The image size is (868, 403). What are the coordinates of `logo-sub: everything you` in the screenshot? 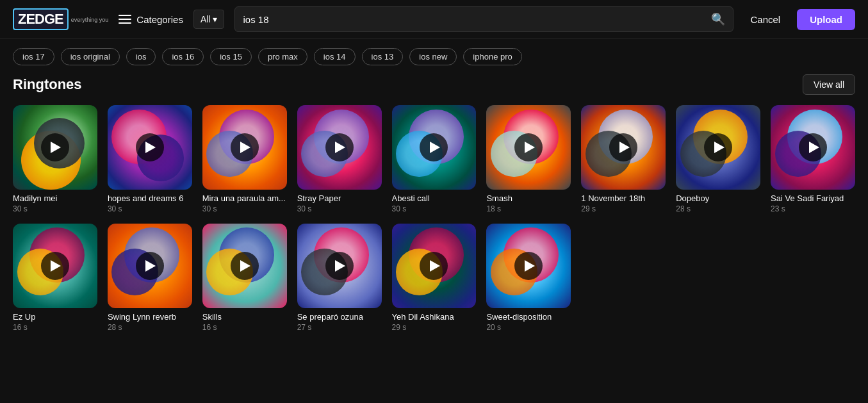 It's located at (90, 20).